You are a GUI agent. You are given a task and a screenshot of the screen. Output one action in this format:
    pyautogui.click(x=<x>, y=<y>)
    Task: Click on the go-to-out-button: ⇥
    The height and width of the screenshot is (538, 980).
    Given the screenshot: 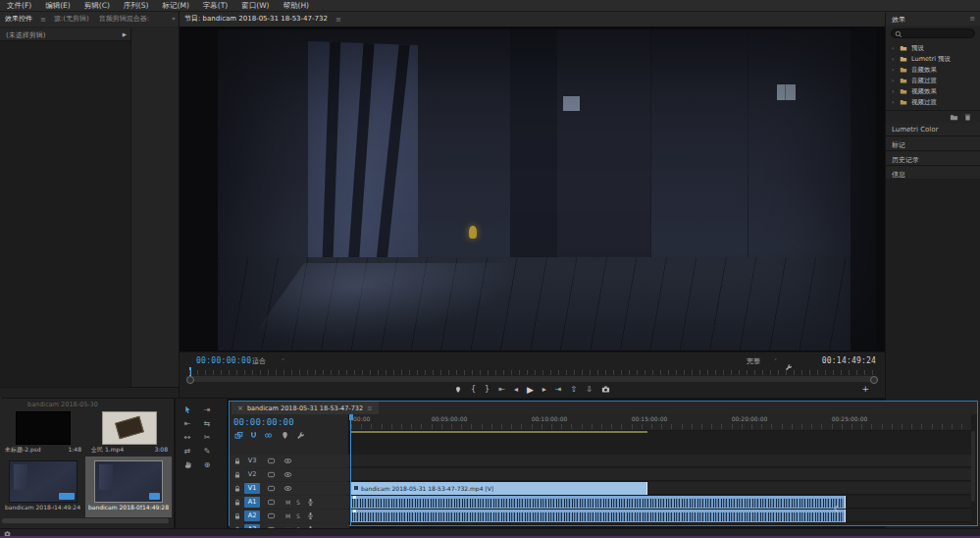 What is the action you would take?
    pyautogui.click(x=559, y=390)
    